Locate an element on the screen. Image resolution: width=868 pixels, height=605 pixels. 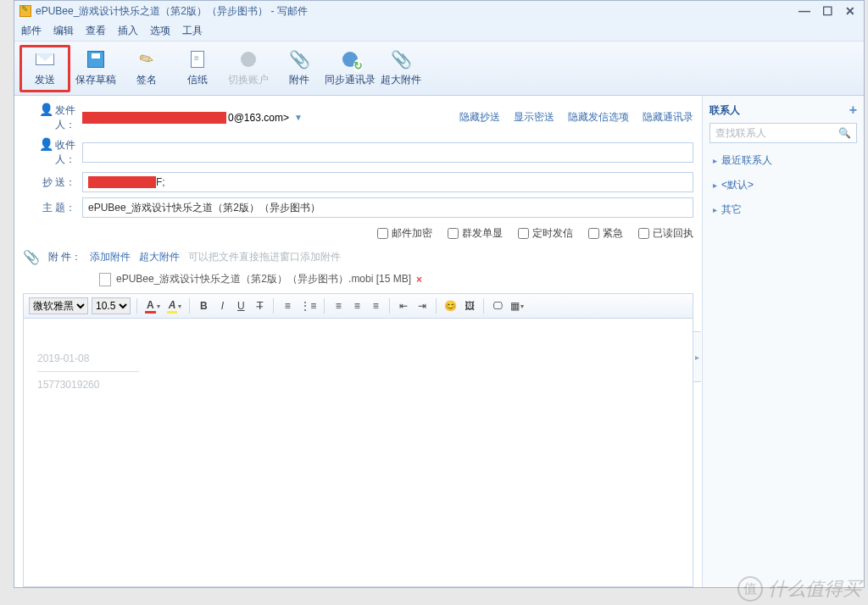
add-attachment-link: 添加附件 is located at coordinates (110, 258).